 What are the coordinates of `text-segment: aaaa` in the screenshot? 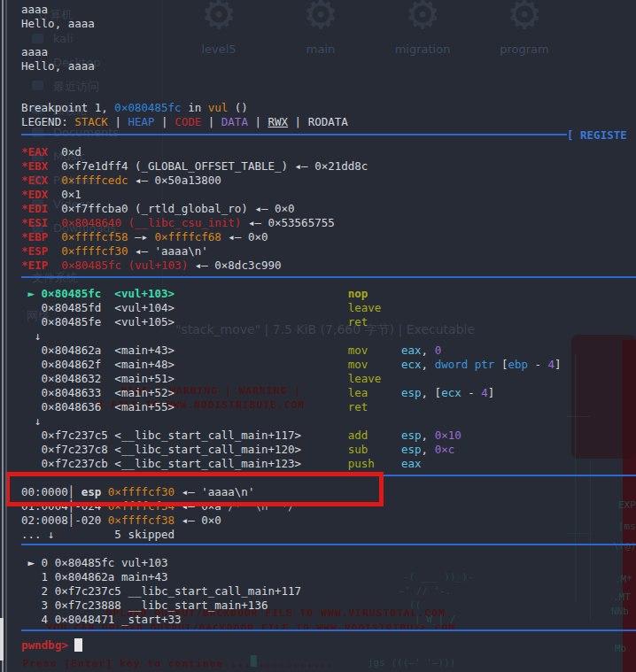 It's located at (35, 9).